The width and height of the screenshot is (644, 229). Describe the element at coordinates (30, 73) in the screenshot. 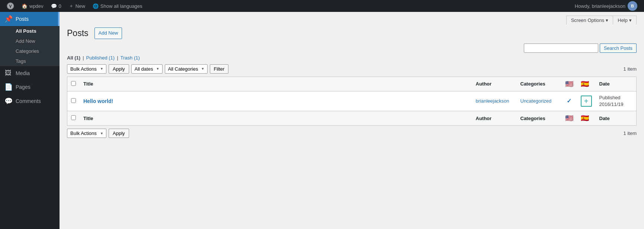

I see `sidebar-item-media: 🖼 Media` at that location.